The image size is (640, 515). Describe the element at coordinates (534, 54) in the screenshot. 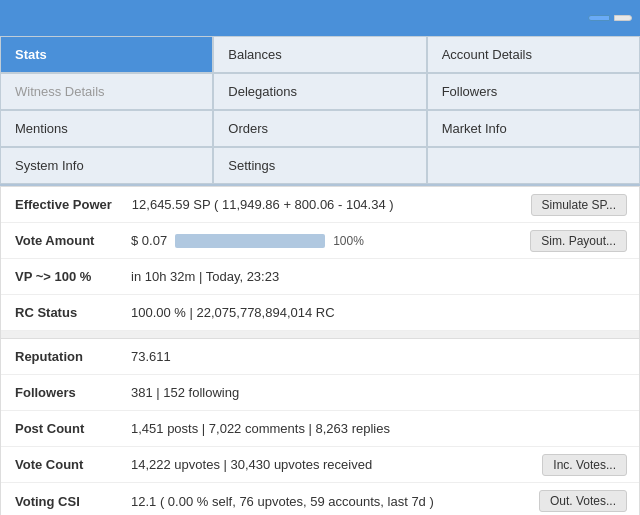

I see `menu-item-account-details: Account Details` at that location.